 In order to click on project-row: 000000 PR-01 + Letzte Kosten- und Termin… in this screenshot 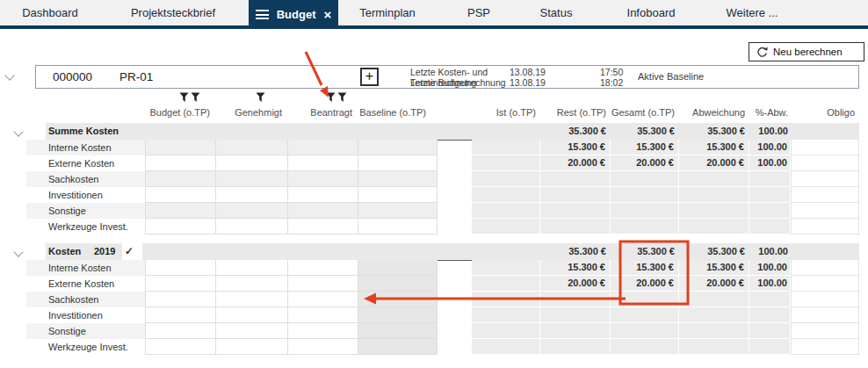, I will do `click(447, 77)`.